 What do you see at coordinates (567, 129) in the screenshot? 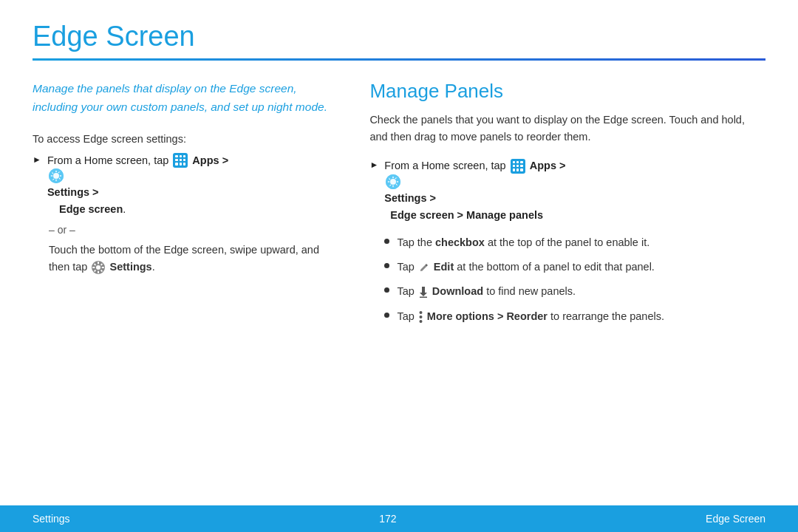
I see `section-description: Check the panels that you want to displa…` at bounding box center [567, 129].